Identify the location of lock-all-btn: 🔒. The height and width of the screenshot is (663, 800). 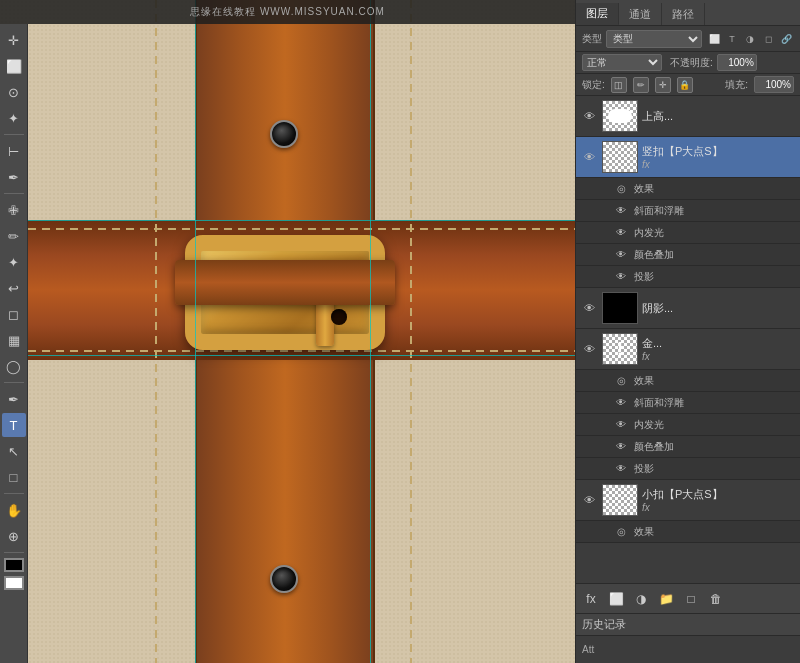
(685, 85).